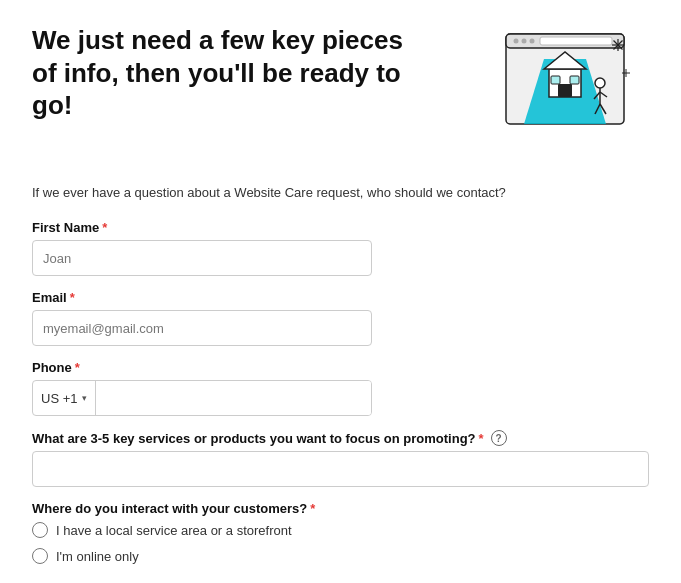 The image size is (681, 583). What do you see at coordinates (72, 298) in the screenshot?
I see `email-required: *` at bounding box center [72, 298].